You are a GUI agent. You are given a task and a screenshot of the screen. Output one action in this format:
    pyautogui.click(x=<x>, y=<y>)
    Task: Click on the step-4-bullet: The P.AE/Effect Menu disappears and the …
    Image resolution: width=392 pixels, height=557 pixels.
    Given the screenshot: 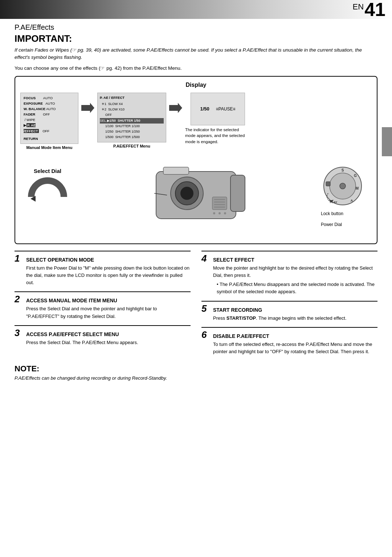 What is the action you would take?
    pyautogui.click(x=295, y=288)
    